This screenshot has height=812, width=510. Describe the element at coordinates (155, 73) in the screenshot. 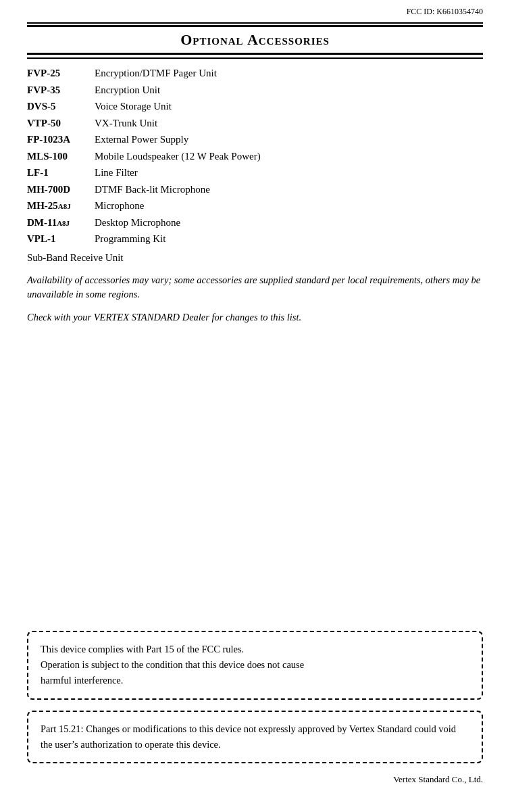

I see `model-description: Encryption/DTMF Pager Unit` at that location.